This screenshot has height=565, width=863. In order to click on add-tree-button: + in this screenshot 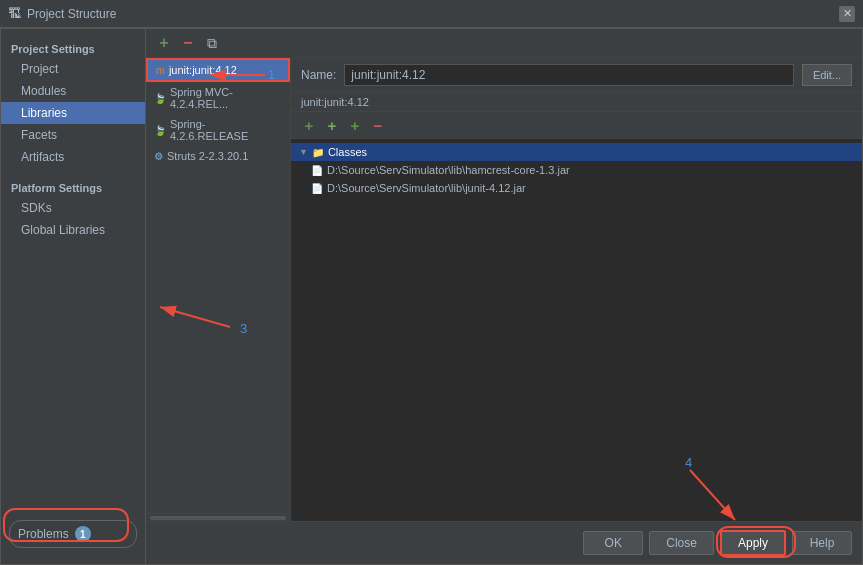, I will do `click(332, 125)`.